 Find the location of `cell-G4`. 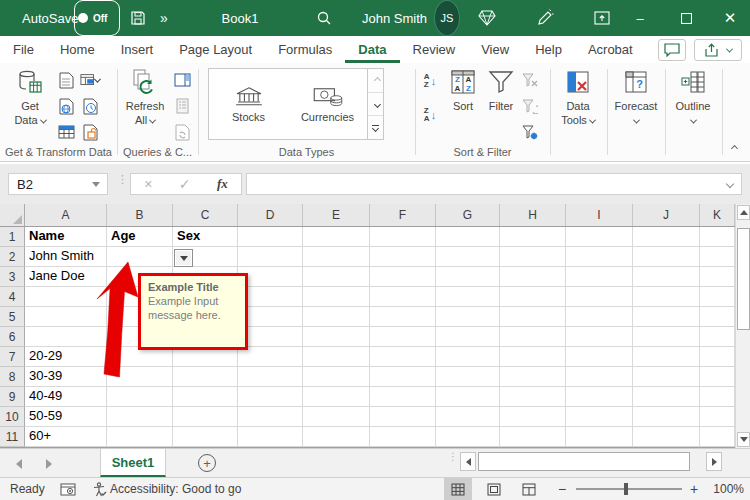

cell-G4 is located at coordinates (468, 297).